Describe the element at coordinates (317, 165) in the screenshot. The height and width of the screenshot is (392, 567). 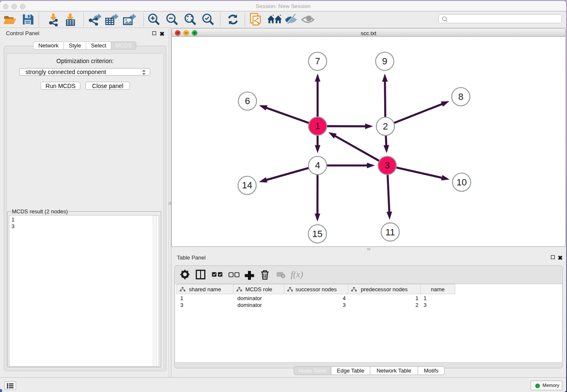
I see `svg-text: 4` at that location.